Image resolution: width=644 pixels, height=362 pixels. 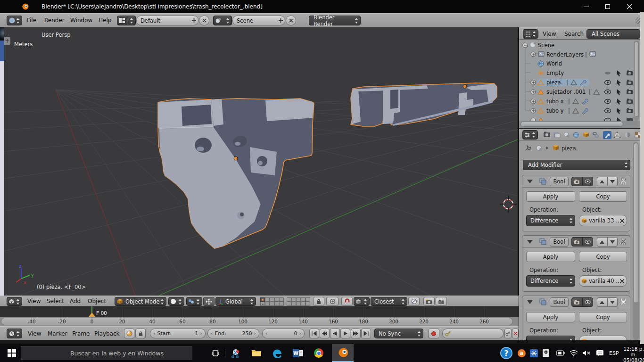 What do you see at coordinates (531, 34) in the screenshot?
I see `editor-type-button-outliner` at bounding box center [531, 34].